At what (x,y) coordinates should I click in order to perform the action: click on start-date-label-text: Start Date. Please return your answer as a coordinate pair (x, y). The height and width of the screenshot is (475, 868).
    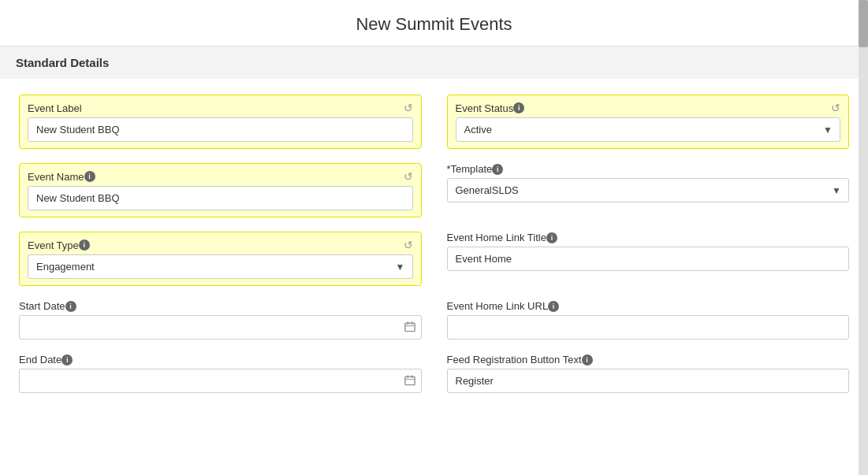
    Looking at the image, I should click on (43, 306).